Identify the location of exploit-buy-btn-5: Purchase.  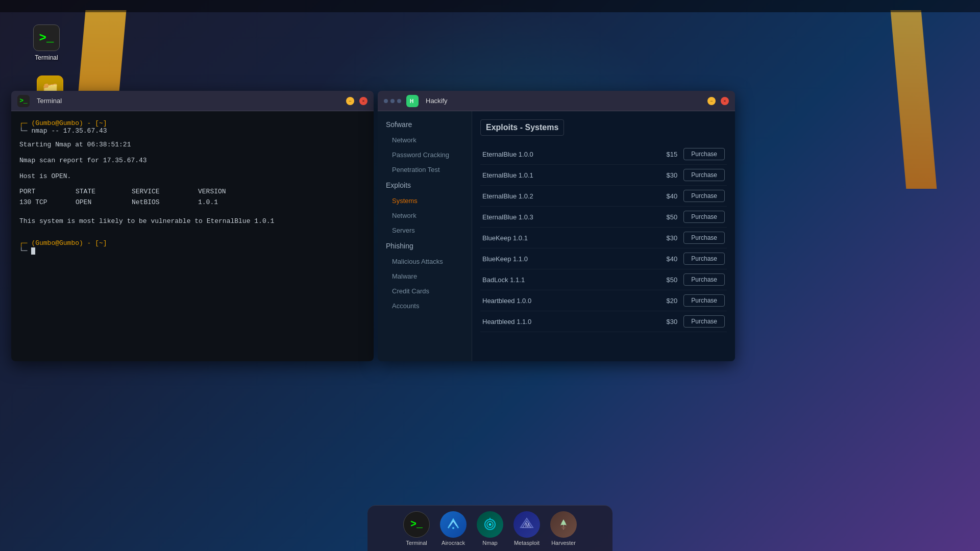
(704, 259).